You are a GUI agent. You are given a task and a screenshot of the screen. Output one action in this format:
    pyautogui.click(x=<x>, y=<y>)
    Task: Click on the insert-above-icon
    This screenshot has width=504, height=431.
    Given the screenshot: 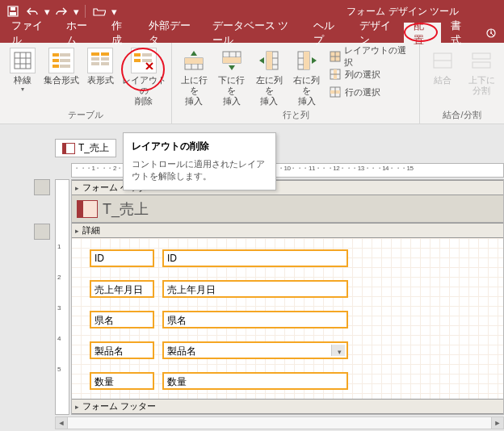 What is the action you would take?
    pyautogui.click(x=194, y=61)
    